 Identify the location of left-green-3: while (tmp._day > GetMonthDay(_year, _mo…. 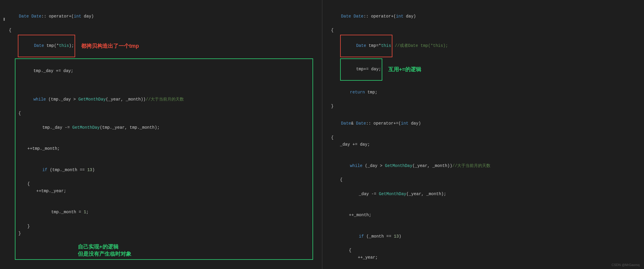
(164, 100).